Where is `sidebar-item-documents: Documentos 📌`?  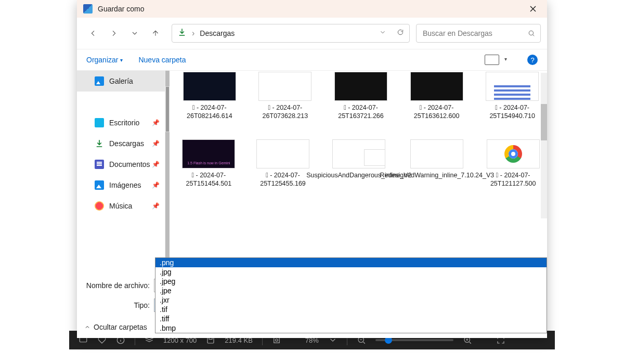
sidebar-item-documents: Documentos 📌 is located at coordinates (121, 164).